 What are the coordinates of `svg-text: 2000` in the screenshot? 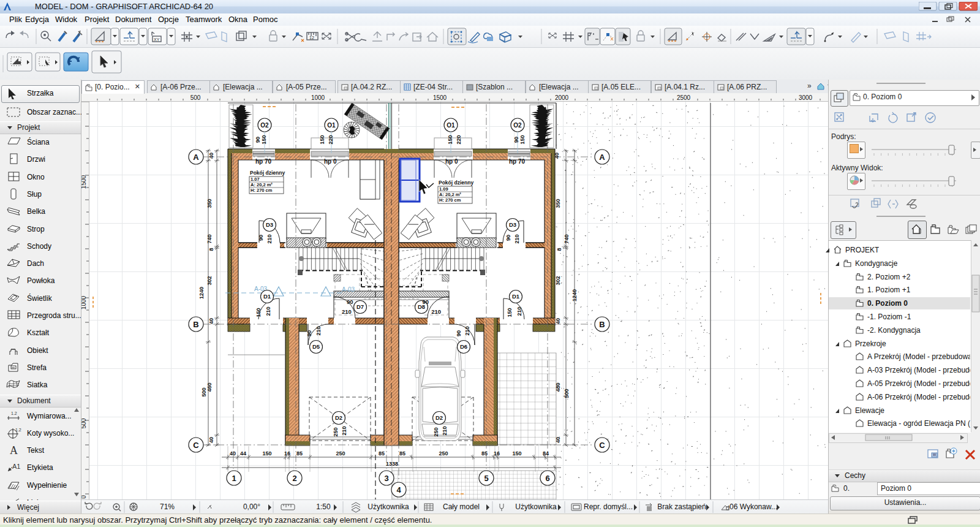 It's located at (562, 98).